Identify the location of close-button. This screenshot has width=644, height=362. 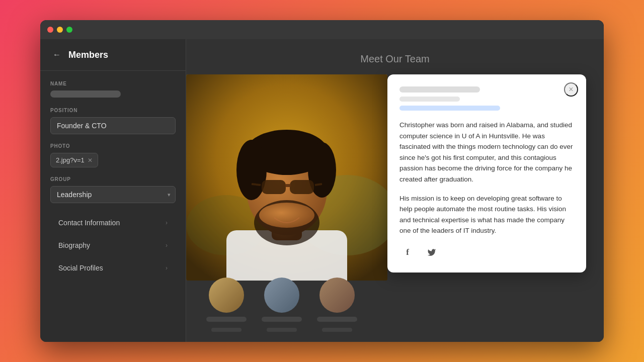
(50, 30).